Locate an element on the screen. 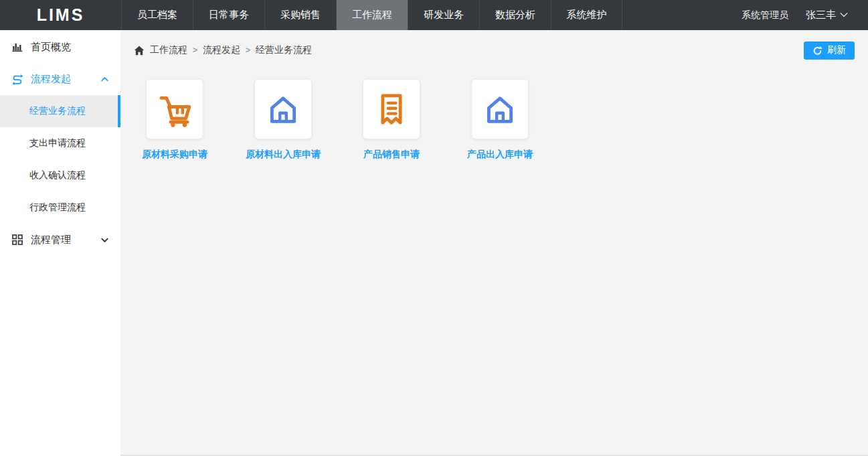 This screenshot has width=868, height=456. user-name-label: 张三丰 is located at coordinates (820, 15).